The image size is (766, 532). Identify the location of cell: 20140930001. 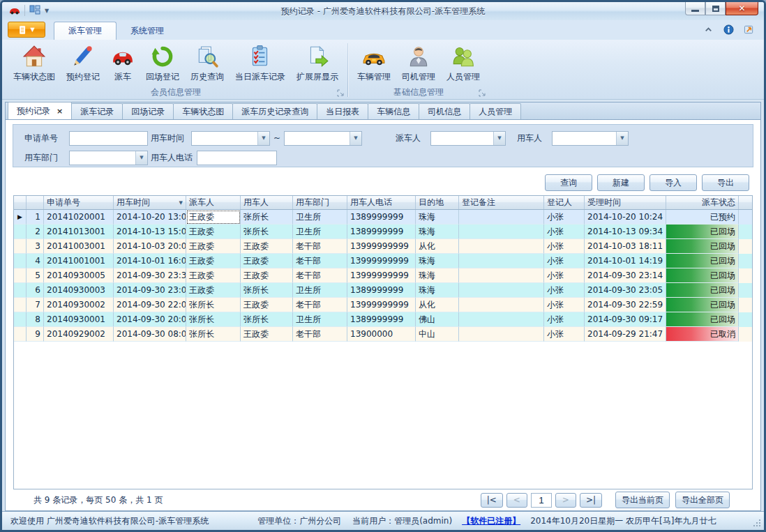
(79, 319).